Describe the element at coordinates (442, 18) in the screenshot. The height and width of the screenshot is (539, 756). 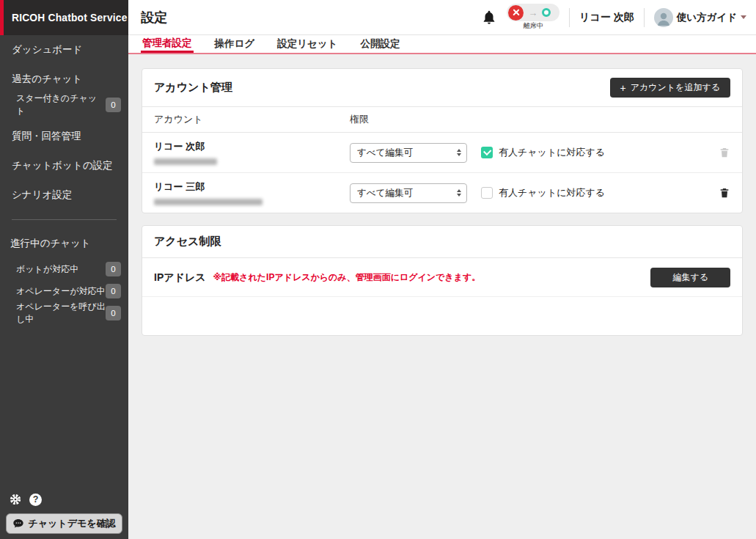
I see `header: 設定 → 離席中 リコー 次郎` at that location.